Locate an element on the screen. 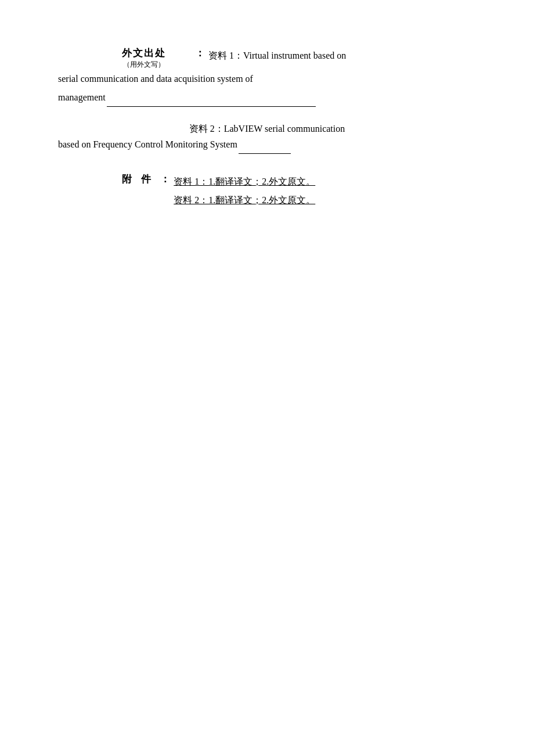  fujian-res2: 资料 2：1.翻译译文；2.外文原文。 is located at coordinates (244, 200).